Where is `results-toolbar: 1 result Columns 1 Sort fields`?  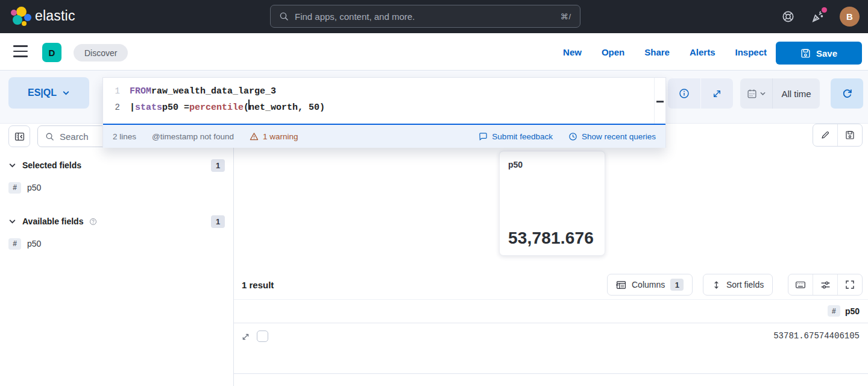 results-toolbar: 1 result Columns 1 Sort fields is located at coordinates (551, 285).